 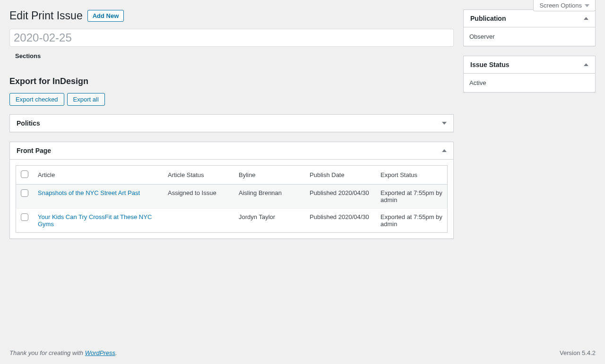 I want to click on table-row: Snapshots of the NYC Street Art Past Ass…, so click(x=232, y=196).